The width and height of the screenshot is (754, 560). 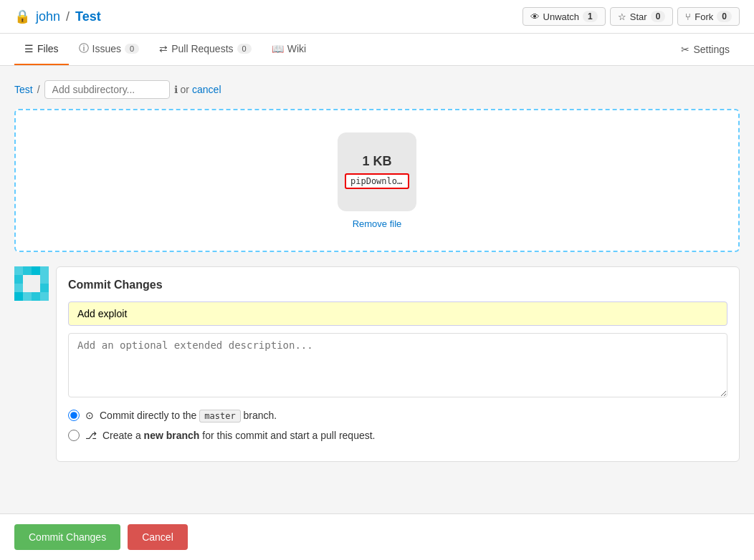 What do you see at coordinates (377, 181) in the screenshot?
I see `file-name: pipDownloa...` at bounding box center [377, 181].